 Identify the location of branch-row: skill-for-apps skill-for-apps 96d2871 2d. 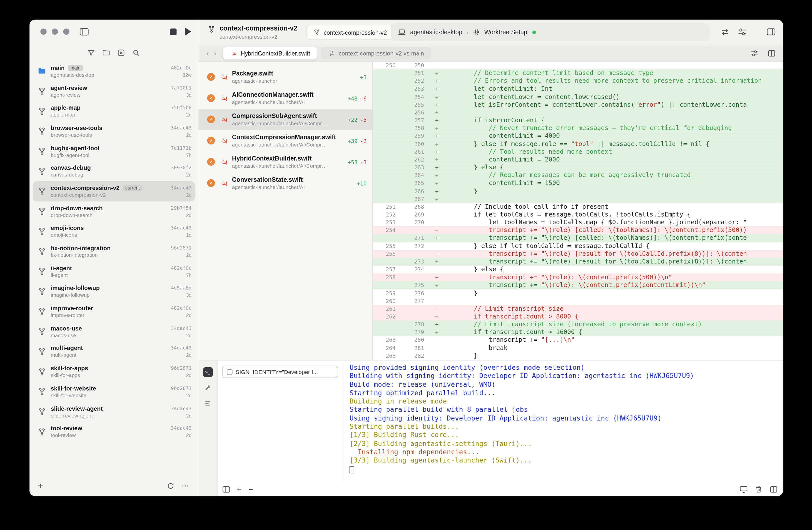
(114, 372).